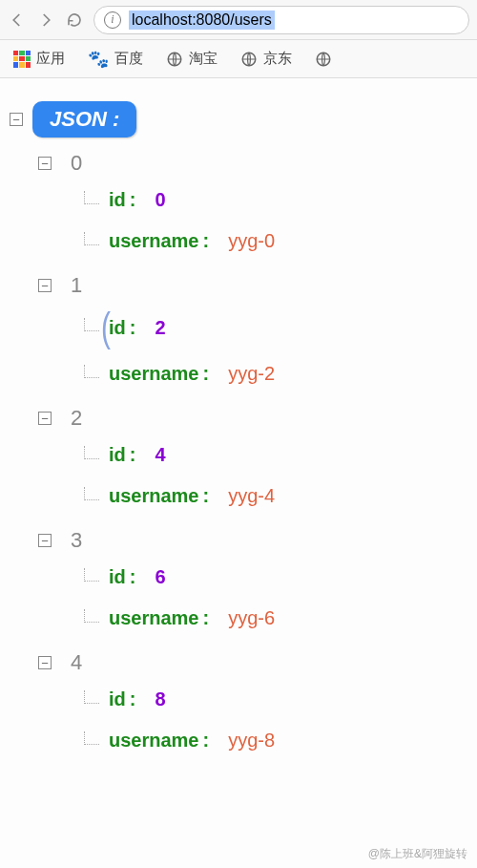  I want to click on tree-index-label: 3, so click(76, 540).